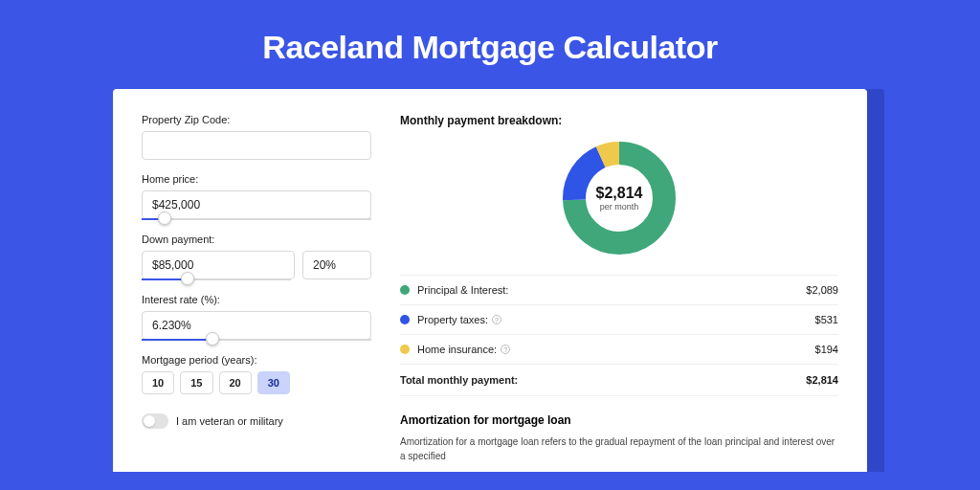 The image size is (980, 490). Describe the element at coordinates (256, 325) in the screenshot. I see `interest-input` at that location.